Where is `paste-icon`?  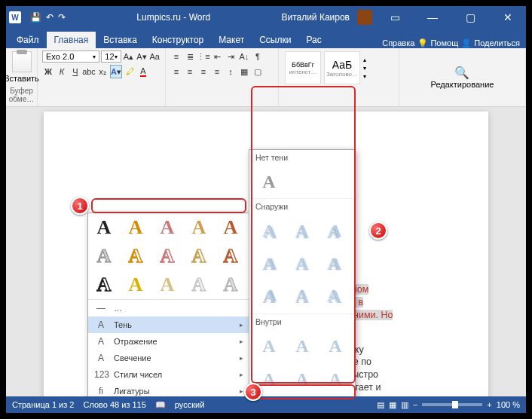
paste-icon is located at coordinates (22, 62).